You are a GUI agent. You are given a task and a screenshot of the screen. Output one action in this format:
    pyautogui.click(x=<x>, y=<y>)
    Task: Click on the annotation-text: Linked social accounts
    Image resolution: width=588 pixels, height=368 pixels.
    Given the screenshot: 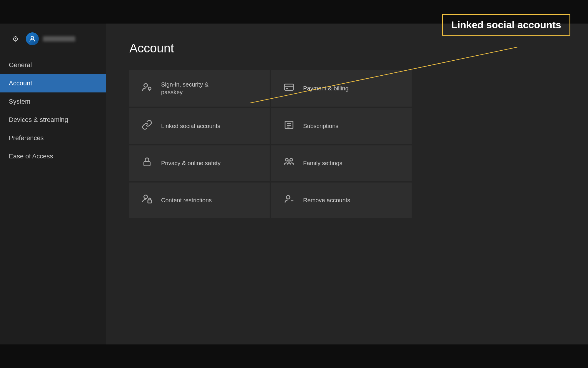 What is the action you would take?
    pyautogui.click(x=506, y=25)
    